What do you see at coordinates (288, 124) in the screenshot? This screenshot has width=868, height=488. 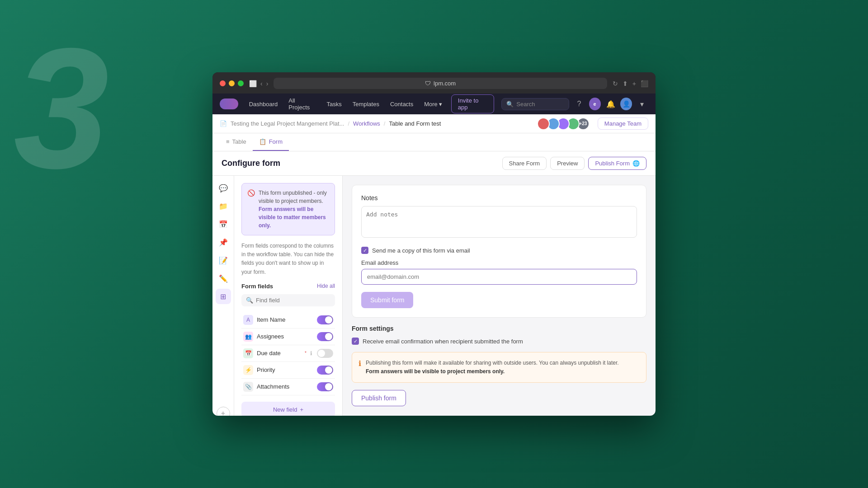 I see `breadcrumb-project: Testing the Legal Project Mangement Plat…` at bounding box center [288, 124].